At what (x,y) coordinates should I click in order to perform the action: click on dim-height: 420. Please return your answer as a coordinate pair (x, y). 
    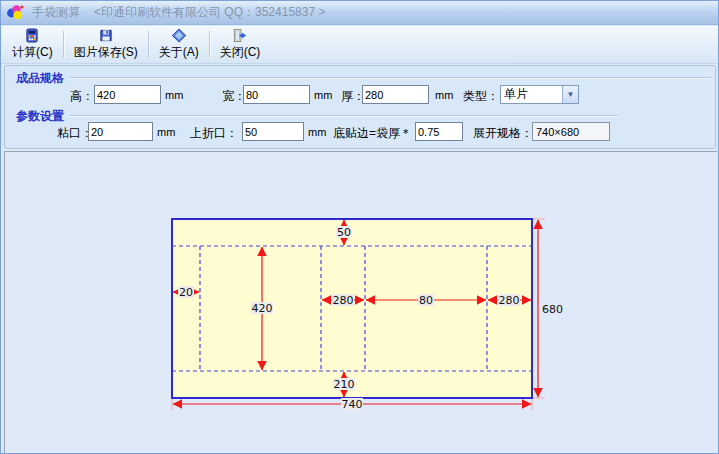
    Looking at the image, I should click on (262, 308).